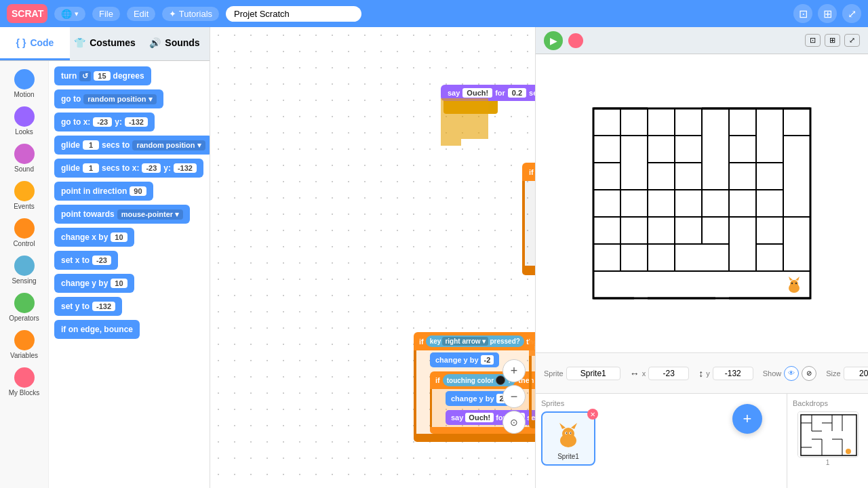  What do you see at coordinates (42, 43) in the screenshot?
I see `tab-code-label: Code` at bounding box center [42, 43].